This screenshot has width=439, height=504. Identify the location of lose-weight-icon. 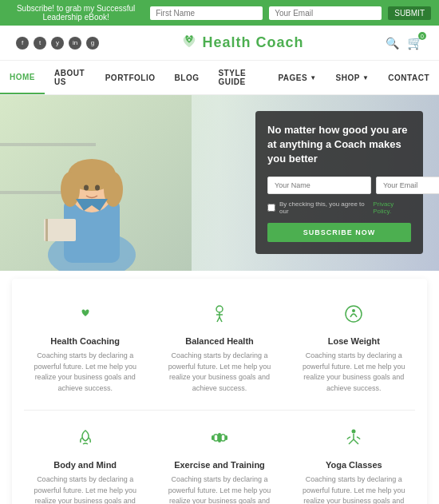
(354, 316).